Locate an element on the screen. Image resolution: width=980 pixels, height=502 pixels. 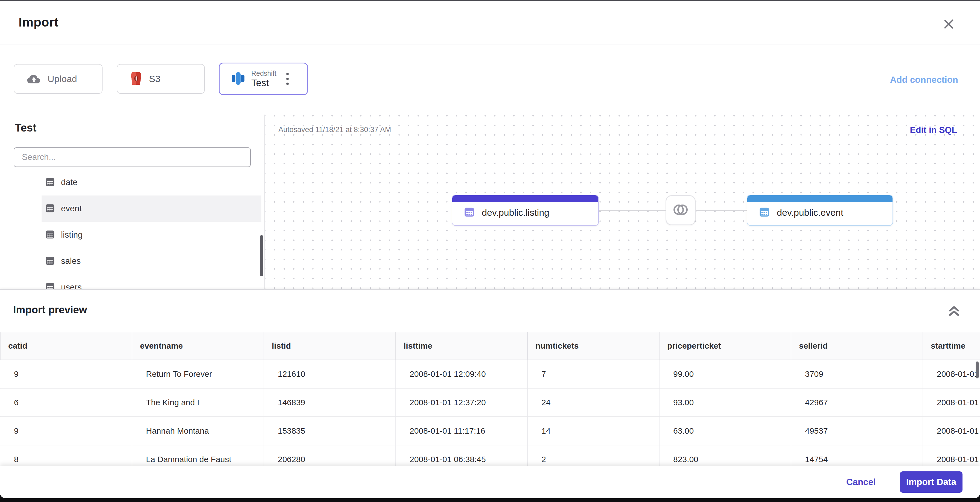
table-list-item-users: users is located at coordinates (132, 282).